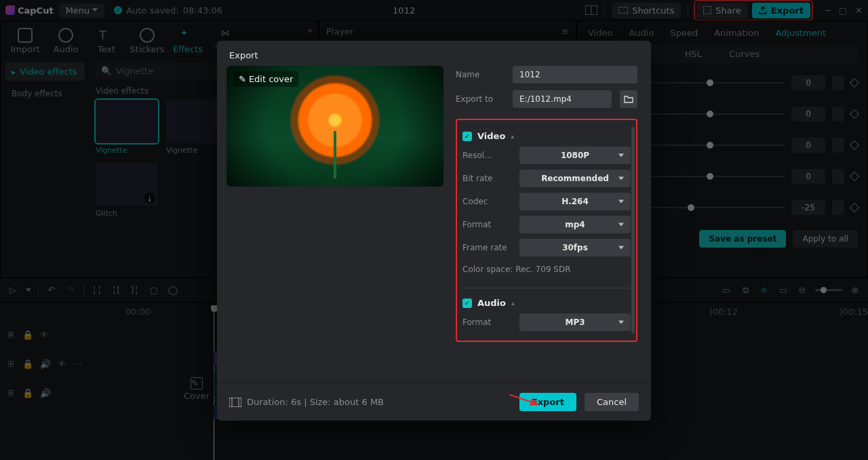  Describe the element at coordinates (480, 75) in the screenshot. I see `name-label: Name` at that location.